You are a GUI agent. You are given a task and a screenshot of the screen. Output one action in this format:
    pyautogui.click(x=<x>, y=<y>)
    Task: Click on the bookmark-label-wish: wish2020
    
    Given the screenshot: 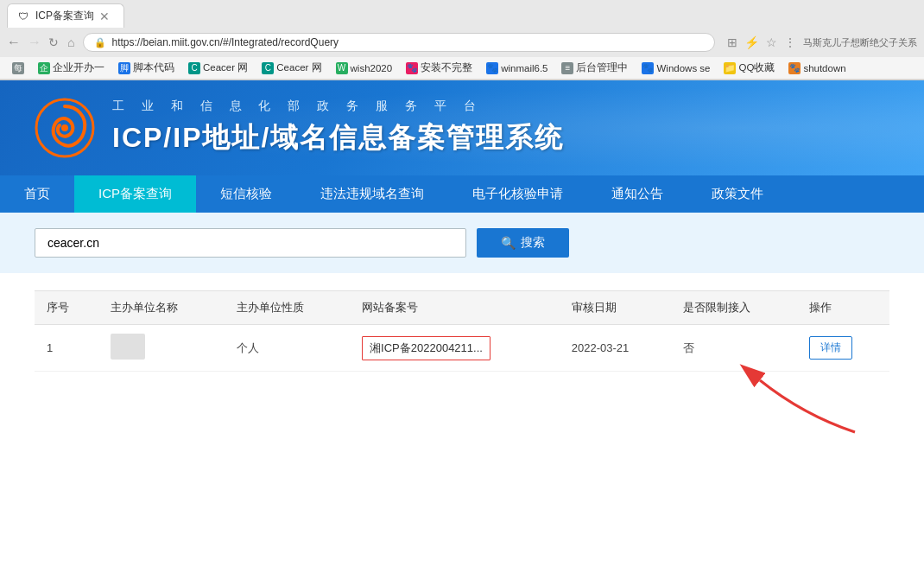 What is the action you would take?
    pyautogui.click(x=371, y=68)
    